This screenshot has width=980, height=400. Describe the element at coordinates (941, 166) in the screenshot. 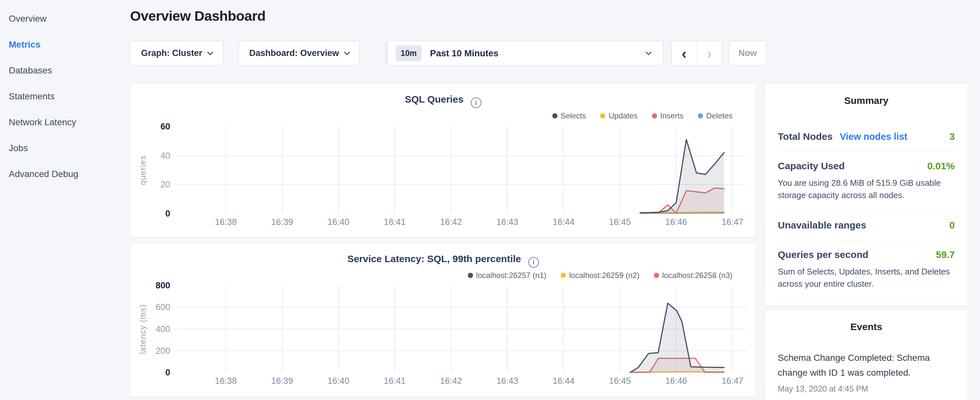

I see `summary-row-value: 0.01%` at that location.